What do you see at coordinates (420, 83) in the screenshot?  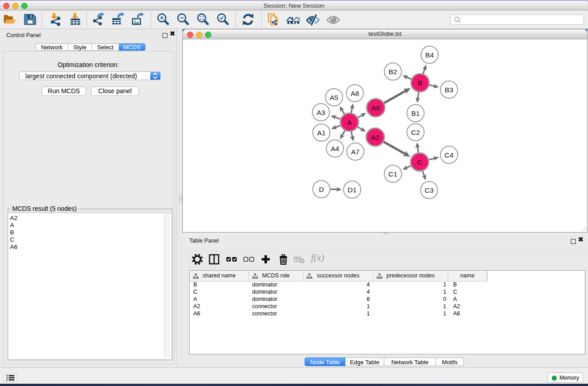 I see `svg-text: B` at bounding box center [420, 83].